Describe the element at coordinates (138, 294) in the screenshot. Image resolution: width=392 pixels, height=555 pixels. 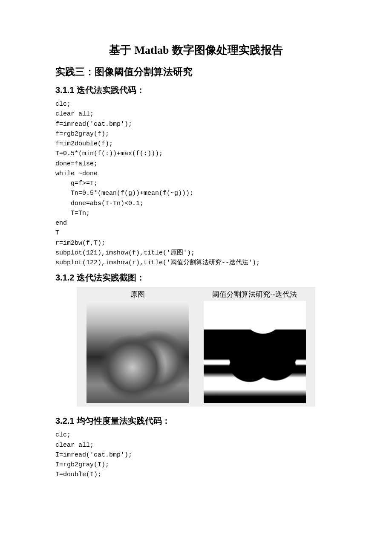
I see `figure-left-caption: 原图` at that location.